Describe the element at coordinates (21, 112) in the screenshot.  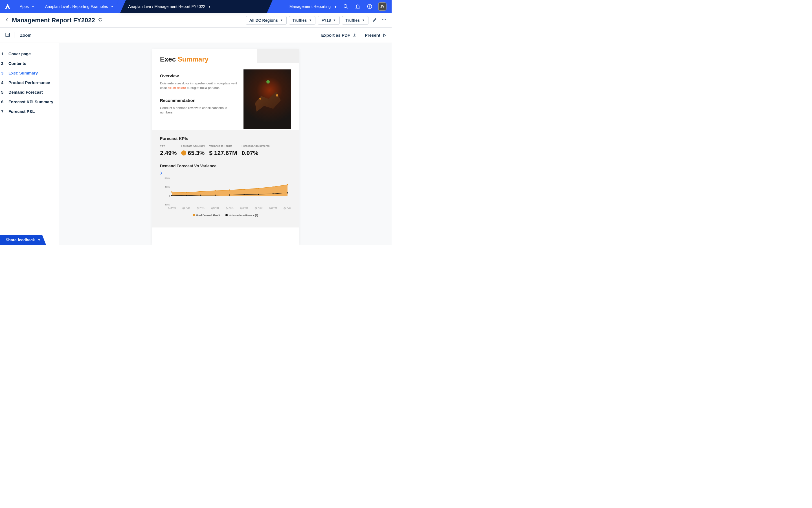
I see `toc-label: Forecast P&L` at that location.